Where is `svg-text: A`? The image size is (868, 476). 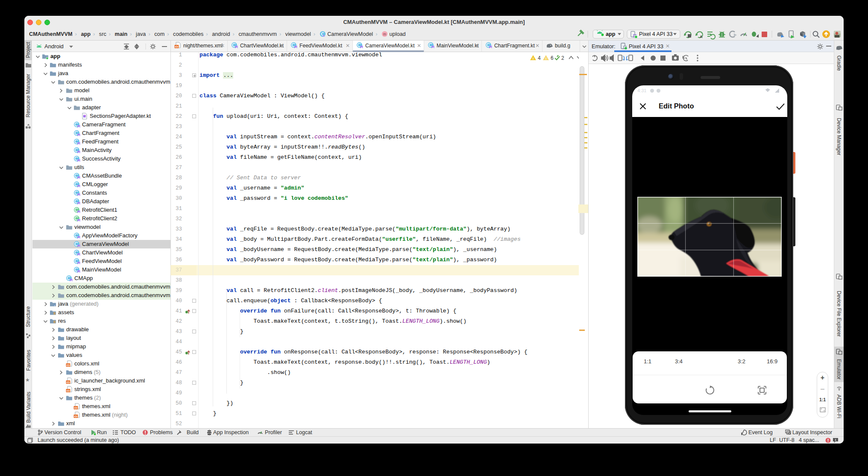 svg-text: A is located at coordinates (701, 37).